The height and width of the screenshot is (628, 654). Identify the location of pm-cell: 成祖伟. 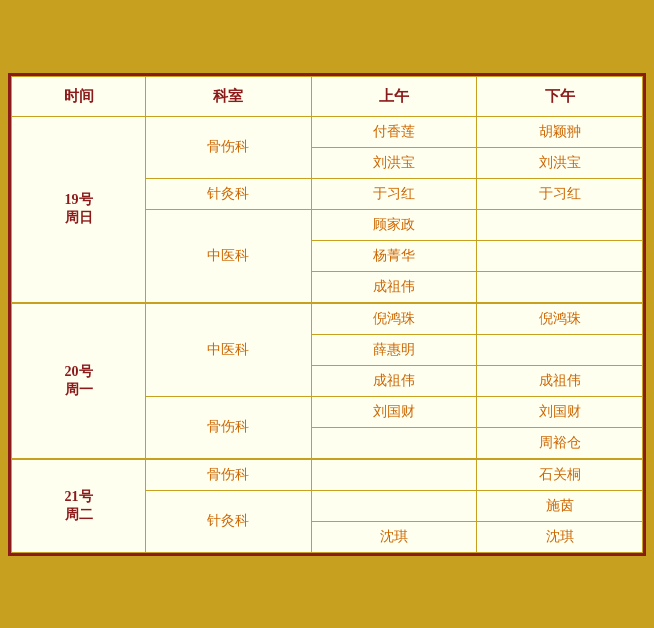
(560, 380).